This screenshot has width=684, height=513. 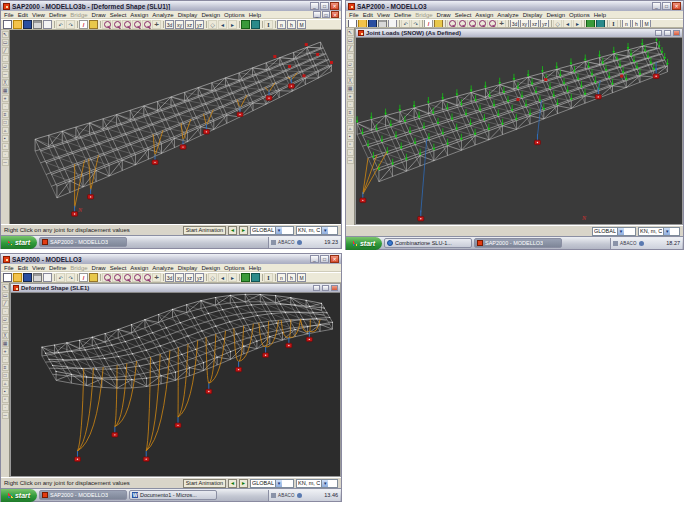 What do you see at coordinates (350, 40) in the screenshot?
I see `select-window-icon: ▭` at bounding box center [350, 40].